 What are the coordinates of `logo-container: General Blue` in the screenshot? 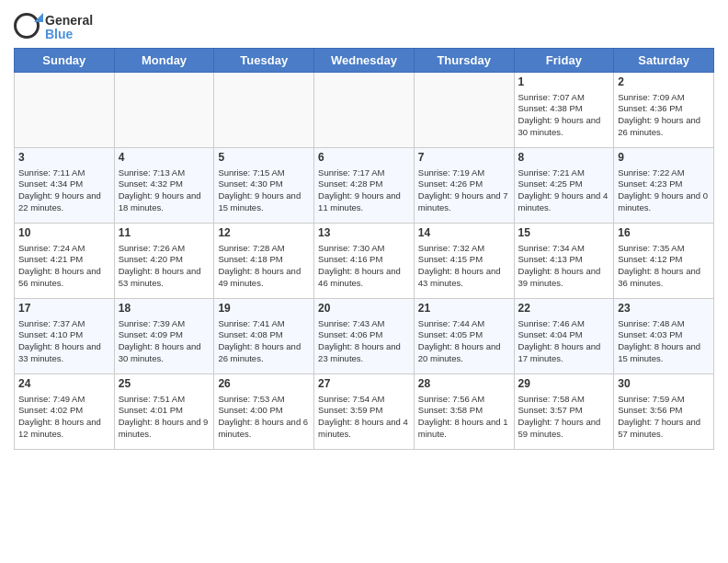 It's located at (53, 28).